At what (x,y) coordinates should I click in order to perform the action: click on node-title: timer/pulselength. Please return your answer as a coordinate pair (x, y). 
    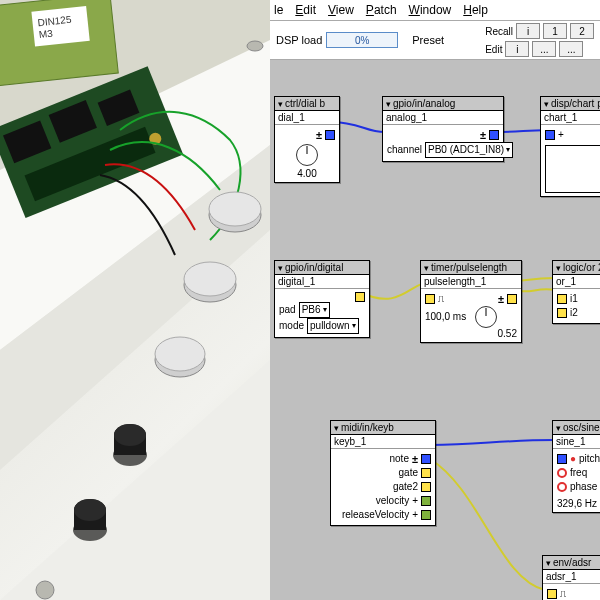
    Looking at the image, I should click on (471, 268).